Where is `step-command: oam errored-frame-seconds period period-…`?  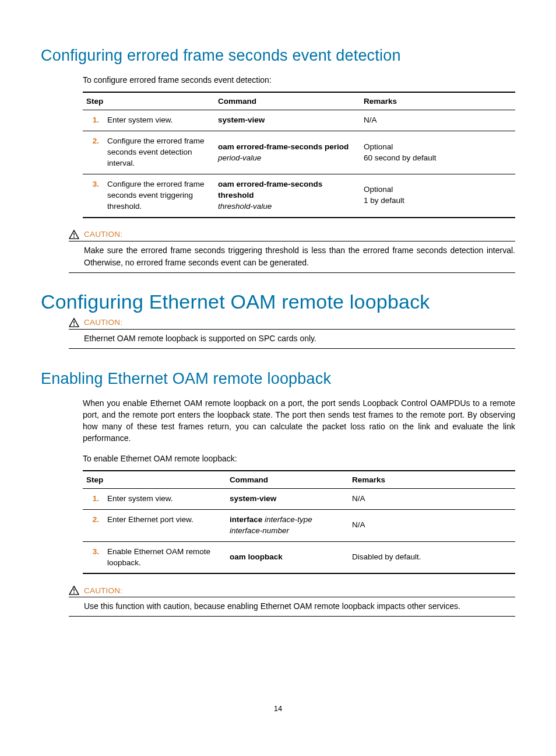 step-command: oam errored-frame-seconds period period-… is located at coordinates (287, 153).